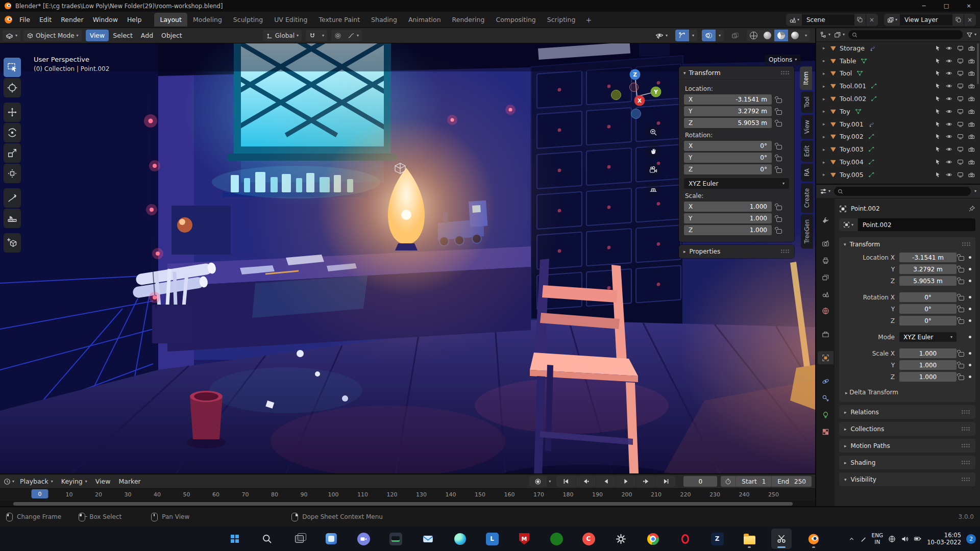 This screenshot has height=551, width=980. I want to click on timeline-menu-view: View, so click(103, 482).